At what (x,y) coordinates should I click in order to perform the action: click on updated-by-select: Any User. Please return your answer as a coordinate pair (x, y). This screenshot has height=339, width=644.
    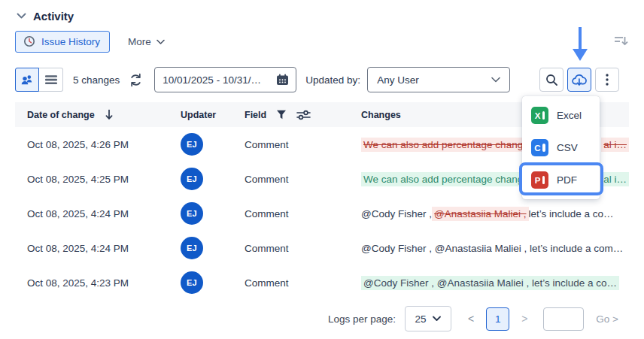
    Looking at the image, I should click on (439, 80).